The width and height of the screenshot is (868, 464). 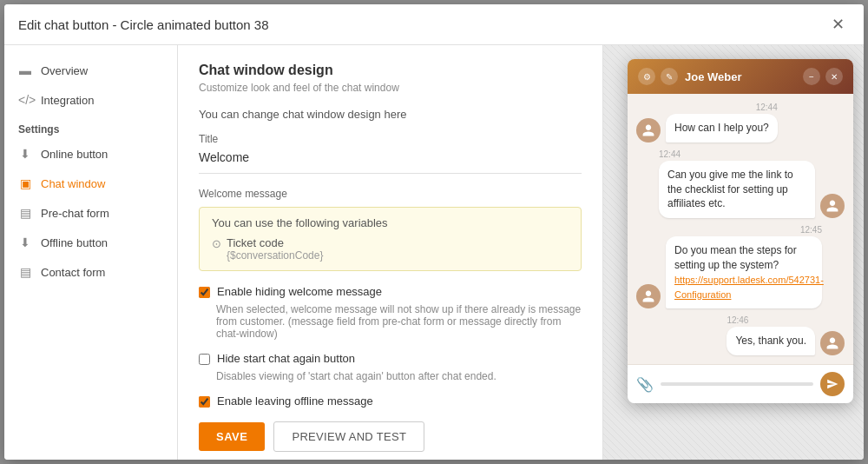 I want to click on circle-check-icon: ⊙, so click(x=217, y=243).